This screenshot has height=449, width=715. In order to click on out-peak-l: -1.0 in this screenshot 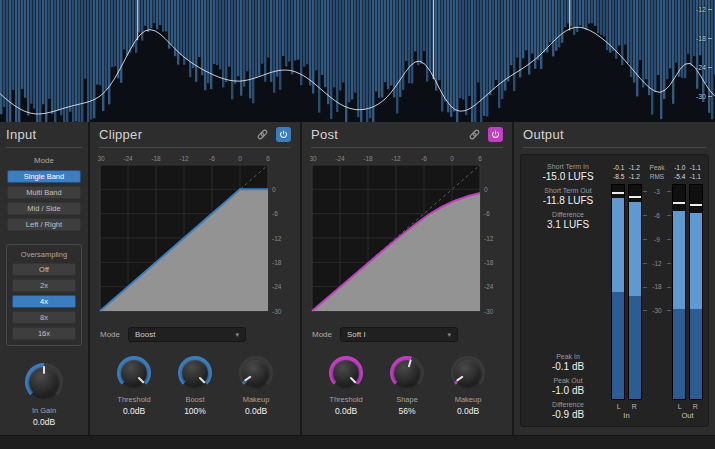, I will do `click(680, 168)`.